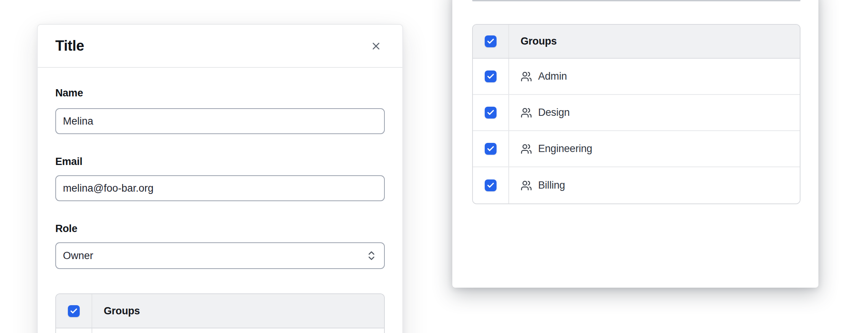 This screenshot has width=868, height=333. What do you see at coordinates (636, 77) in the screenshot?
I see `table-row-admin: Admin` at bounding box center [636, 77].